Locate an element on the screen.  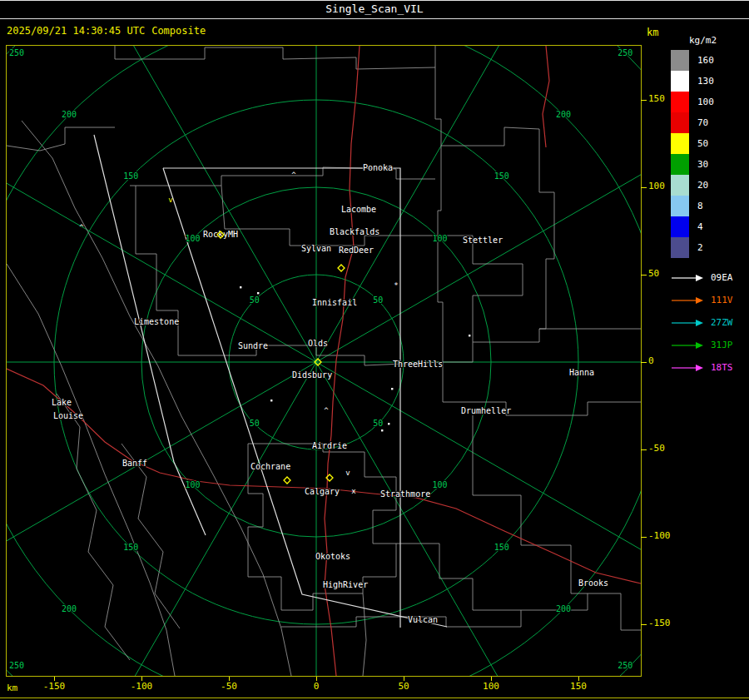
town-label: Banff is located at coordinates (135, 463).